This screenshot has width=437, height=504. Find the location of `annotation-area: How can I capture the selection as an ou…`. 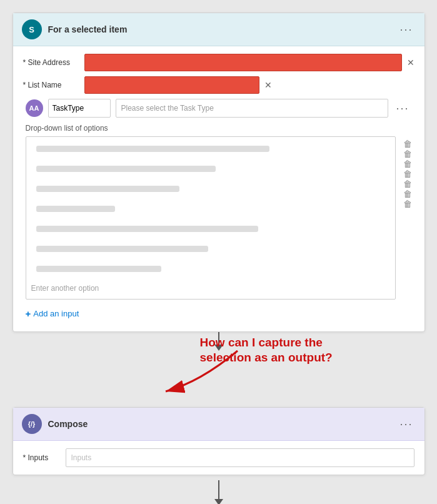

annotation-area: How can I capture the selection as an ou… is located at coordinates (219, 370).